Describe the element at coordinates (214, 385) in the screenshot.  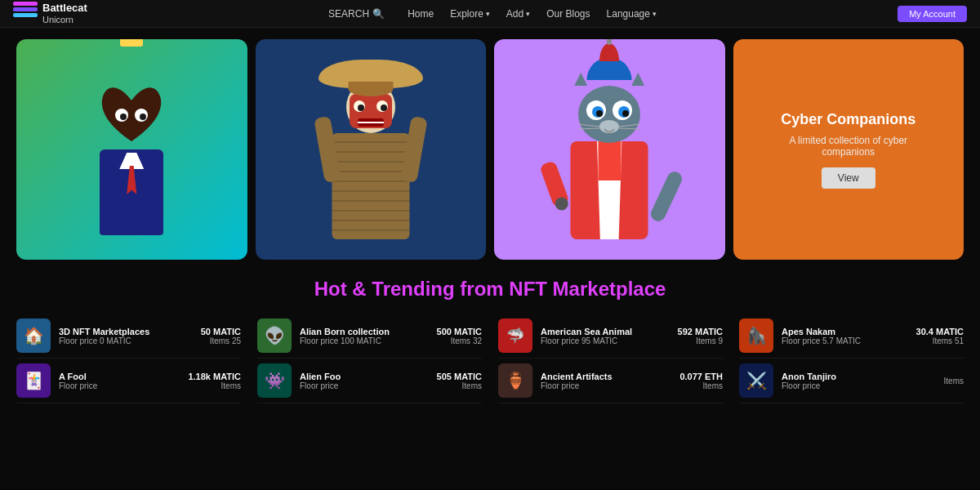
I see `trending-items-a-fool: Items` at that location.